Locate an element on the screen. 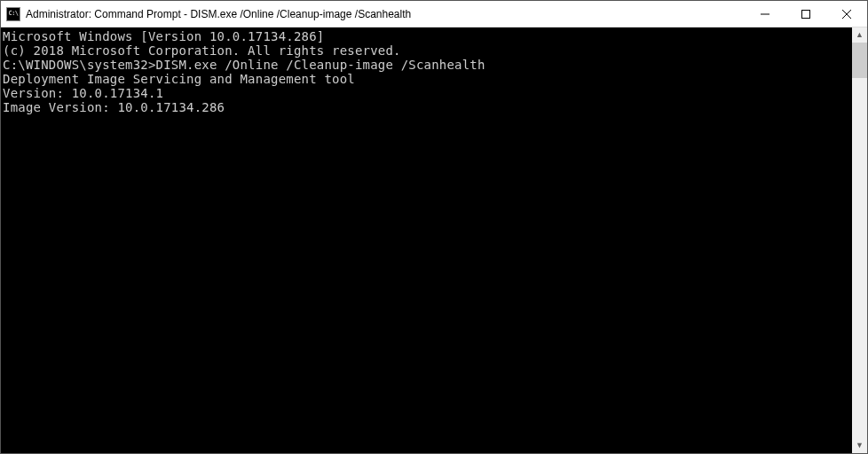 This screenshot has width=868, height=454. scroll-thumb is located at coordinates (859, 60).